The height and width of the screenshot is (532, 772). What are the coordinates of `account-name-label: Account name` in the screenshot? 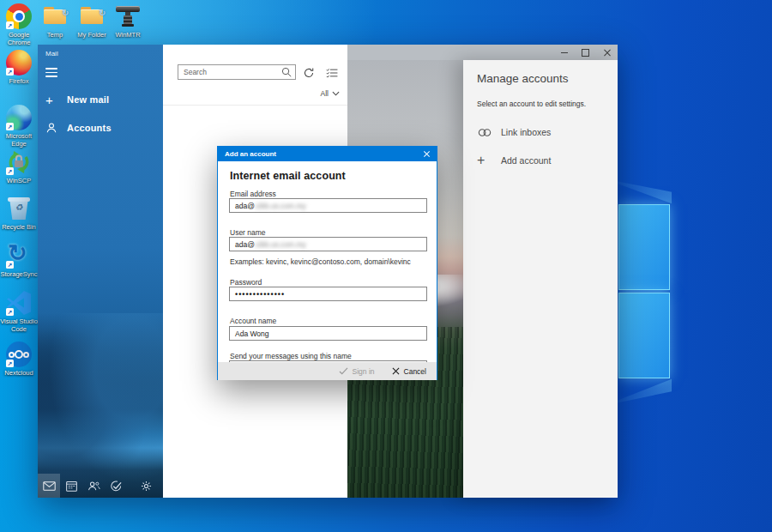 It's located at (253, 321).